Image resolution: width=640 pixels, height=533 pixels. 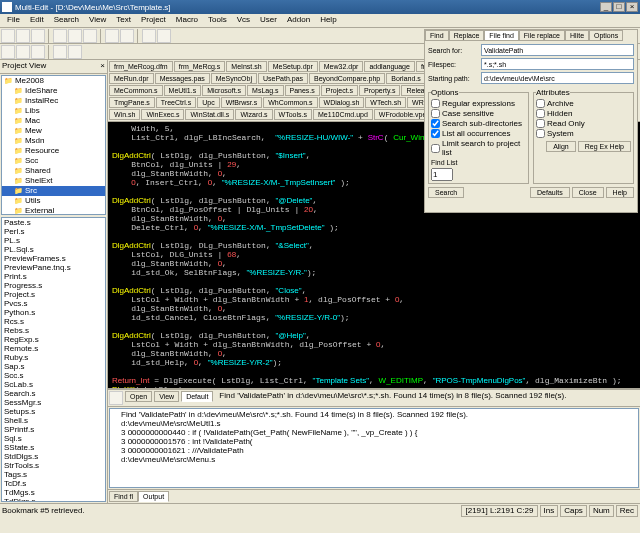 What do you see at coordinates (154, 496) in the screenshot?
I see `output-btm-output: Output` at bounding box center [154, 496].